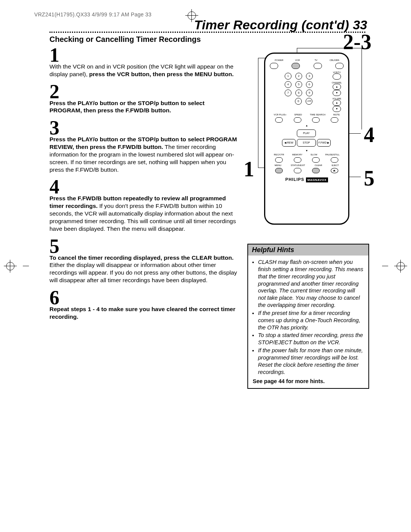  Describe the element at coordinates (311, 284) in the screenshot. I see `hint-item: CLASH may flash on-screen when you finis…` at that location.